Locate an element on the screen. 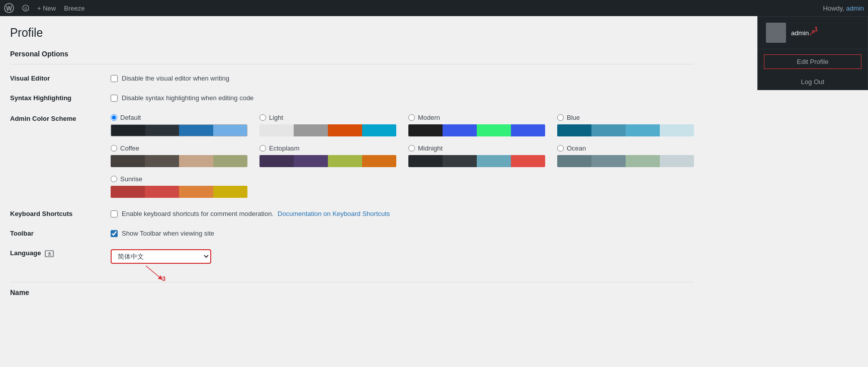 The height and width of the screenshot is (367, 868). page-title: Profile is located at coordinates (352, 33).